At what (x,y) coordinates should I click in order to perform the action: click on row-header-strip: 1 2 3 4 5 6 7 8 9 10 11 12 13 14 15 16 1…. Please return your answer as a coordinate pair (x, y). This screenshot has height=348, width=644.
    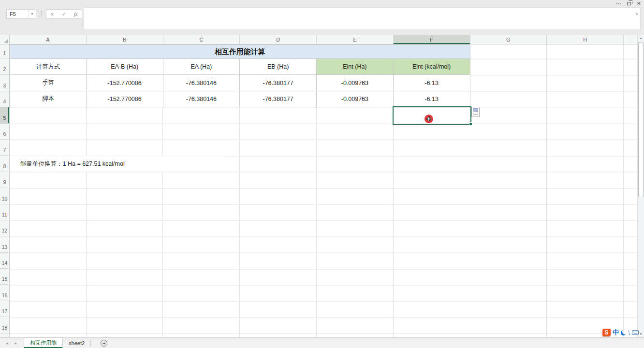
    Looking at the image, I should click on (5, 191).